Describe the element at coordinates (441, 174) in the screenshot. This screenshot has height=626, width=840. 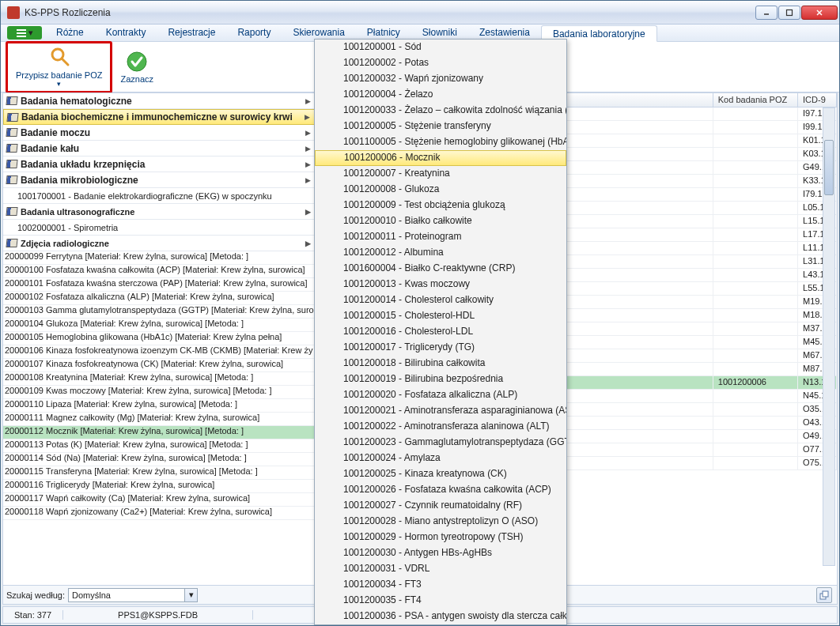
I see `menu-item: 1001200007 - Kreatynina` at that location.